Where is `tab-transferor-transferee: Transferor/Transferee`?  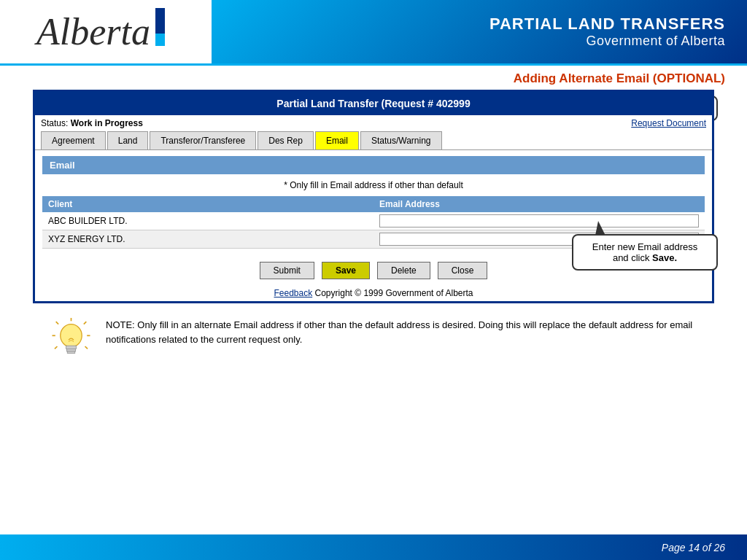 tab-transferor-transferee: Transferor/Transferee is located at coordinates (203, 140).